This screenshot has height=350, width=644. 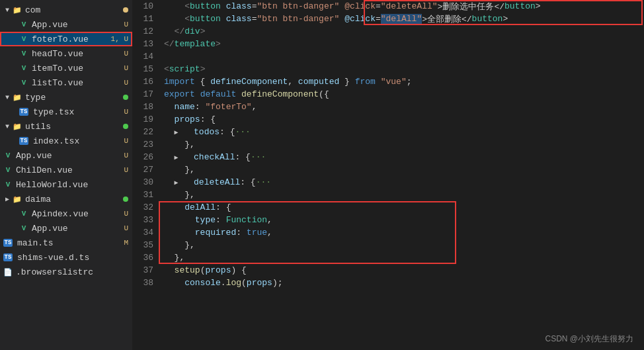 I want to click on code-line-36: },, so click(x=404, y=258).